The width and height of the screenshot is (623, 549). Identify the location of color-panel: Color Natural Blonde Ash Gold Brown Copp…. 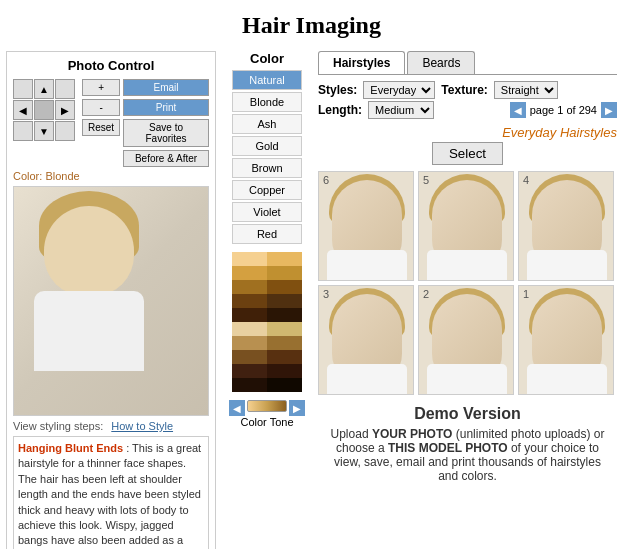
(267, 300).